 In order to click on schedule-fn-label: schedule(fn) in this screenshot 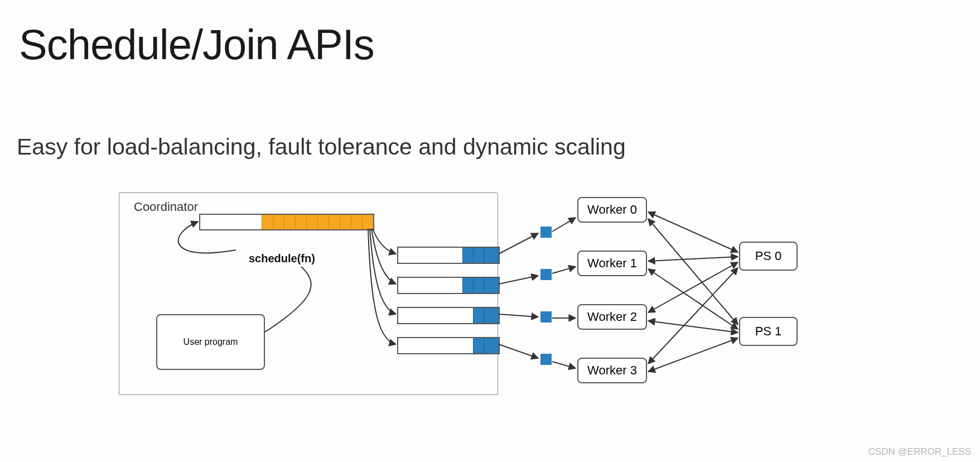, I will do `click(282, 259)`.